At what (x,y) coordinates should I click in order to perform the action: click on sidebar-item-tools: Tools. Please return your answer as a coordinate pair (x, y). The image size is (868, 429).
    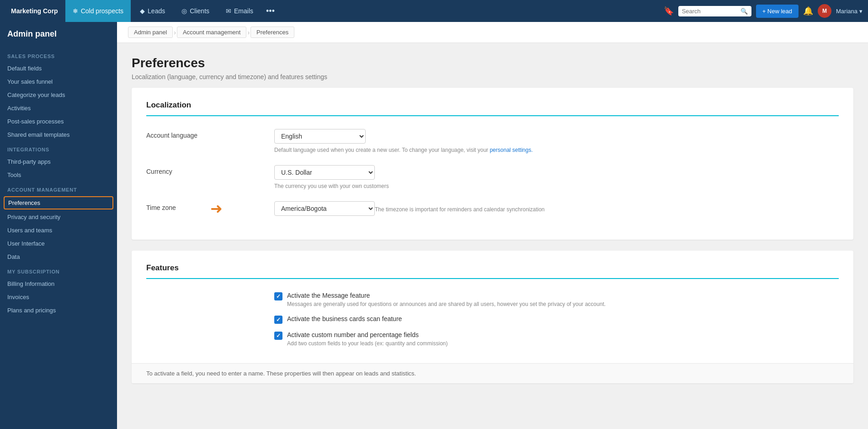
    Looking at the image, I should click on (59, 175).